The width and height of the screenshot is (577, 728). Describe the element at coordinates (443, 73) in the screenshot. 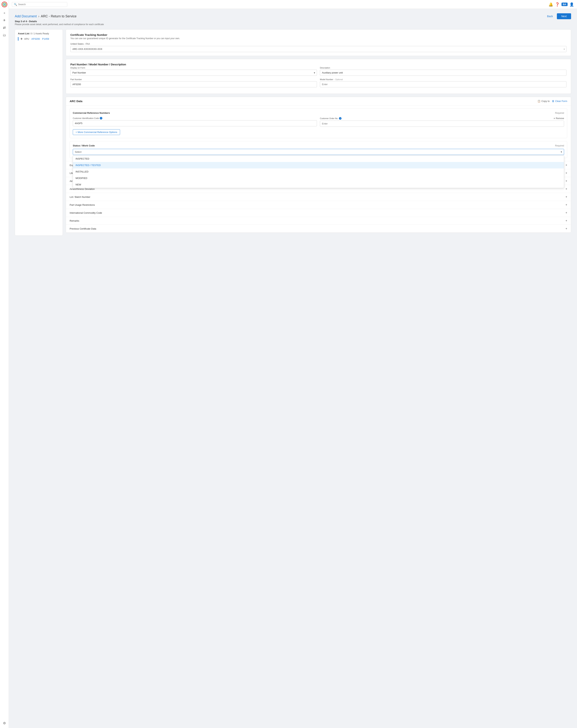

I see `description-input` at that location.